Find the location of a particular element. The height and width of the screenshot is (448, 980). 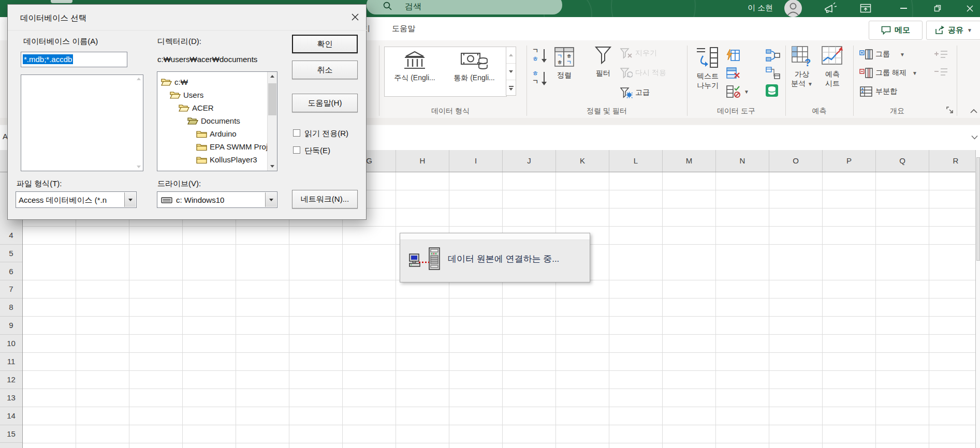

row-header-12: 12 is located at coordinates (11, 380).